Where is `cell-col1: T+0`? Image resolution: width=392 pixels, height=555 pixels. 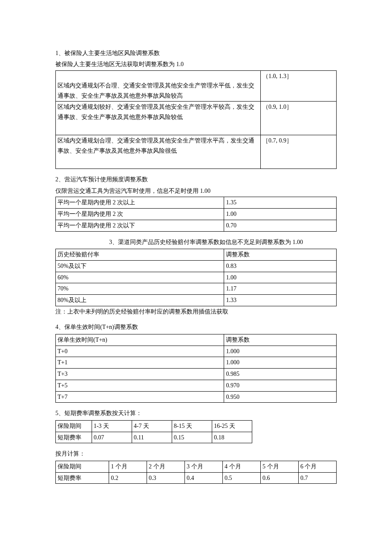
cell-col1: T+0 is located at coordinates (140, 352).